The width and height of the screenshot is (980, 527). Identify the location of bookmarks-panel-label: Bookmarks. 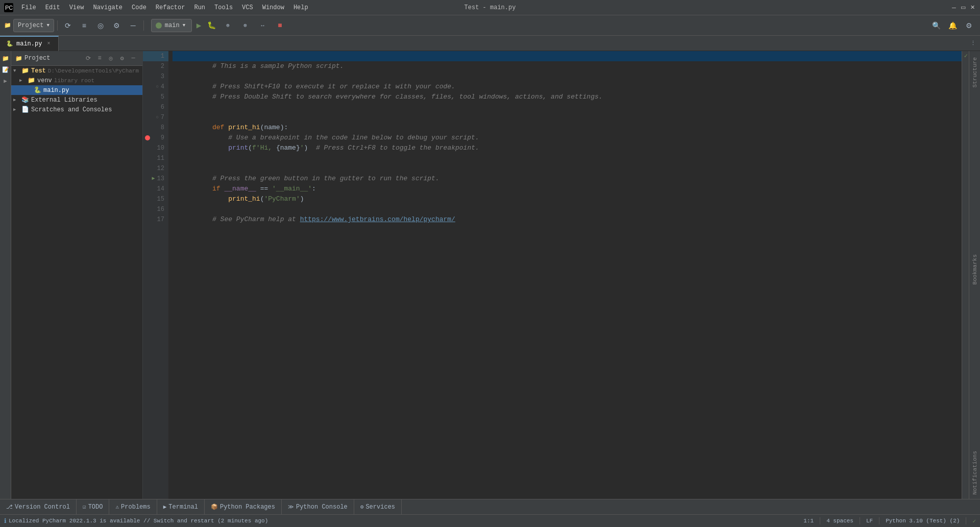
(975, 270).